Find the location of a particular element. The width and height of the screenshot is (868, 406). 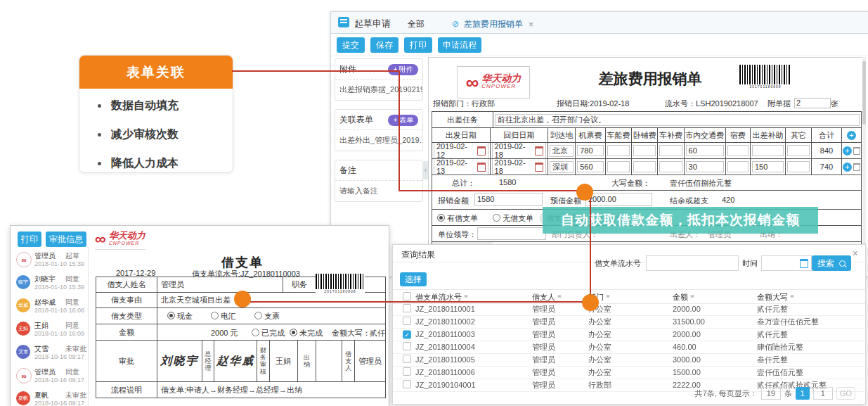

dest-input: 北京 is located at coordinates (562, 151).